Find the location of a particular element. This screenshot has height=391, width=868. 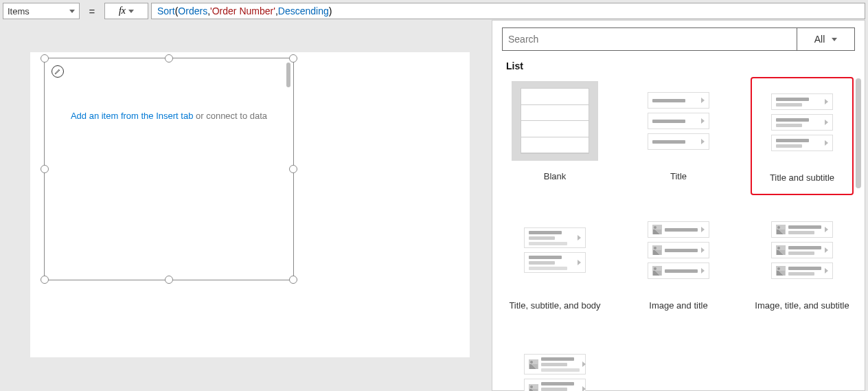

thumb-title is located at coordinates (678, 121).